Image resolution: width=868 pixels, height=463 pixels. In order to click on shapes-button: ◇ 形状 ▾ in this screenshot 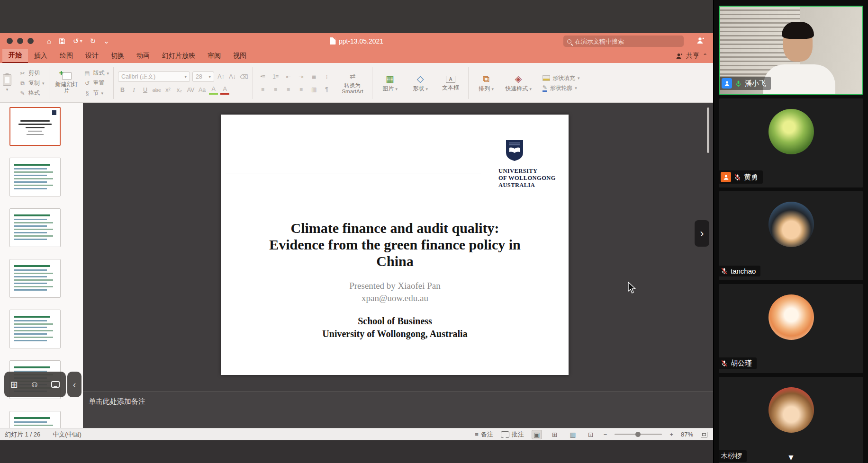, I will do `click(420, 83)`.